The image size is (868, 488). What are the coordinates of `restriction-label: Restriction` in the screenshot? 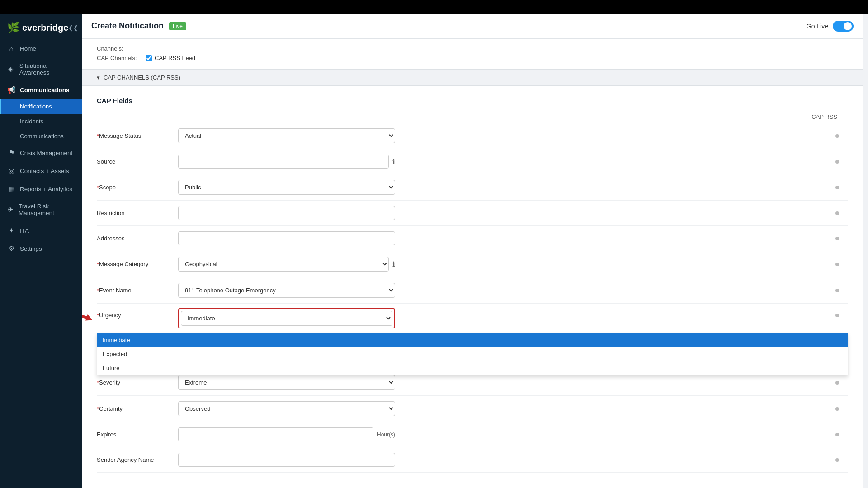 It's located at (137, 213).